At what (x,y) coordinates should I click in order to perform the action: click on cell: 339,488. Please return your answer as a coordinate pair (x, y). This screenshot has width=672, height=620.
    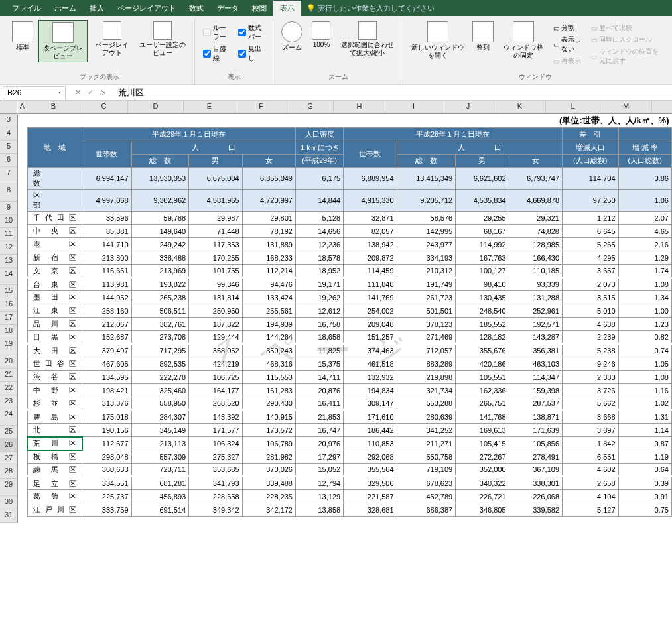
    Looking at the image, I should click on (269, 483).